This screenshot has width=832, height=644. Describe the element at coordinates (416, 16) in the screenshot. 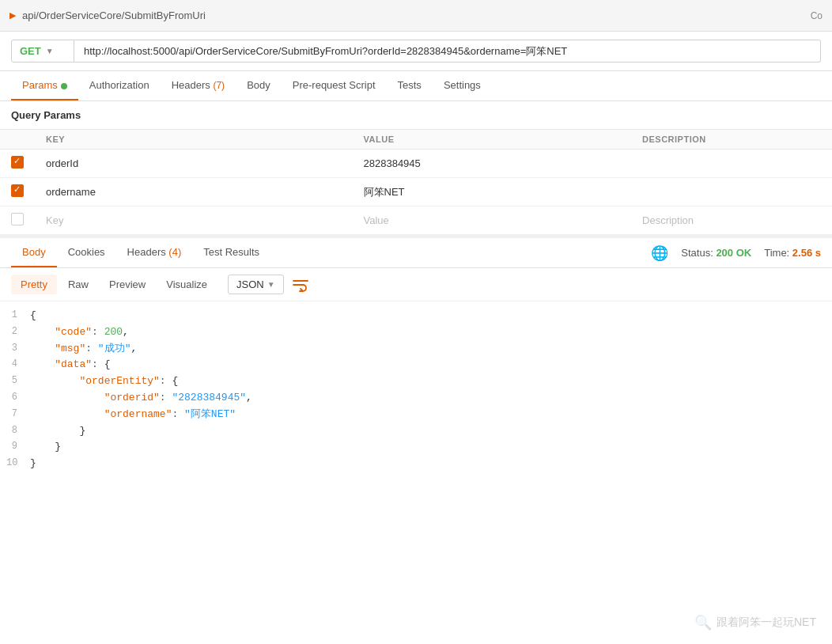

I see `top-bar: ▶ api/OrderServiceCore/SubmitByFromUri C…` at that location.